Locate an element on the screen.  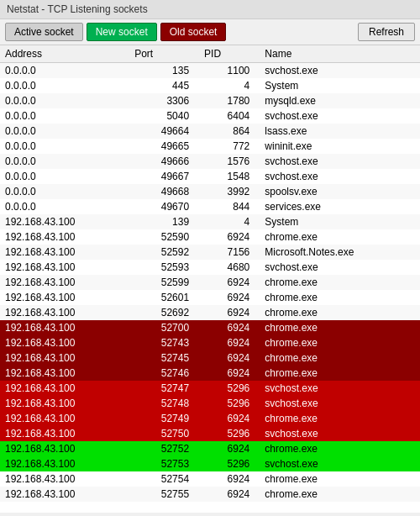
refresh-button: Refresh is located at coordinates (386, 32).